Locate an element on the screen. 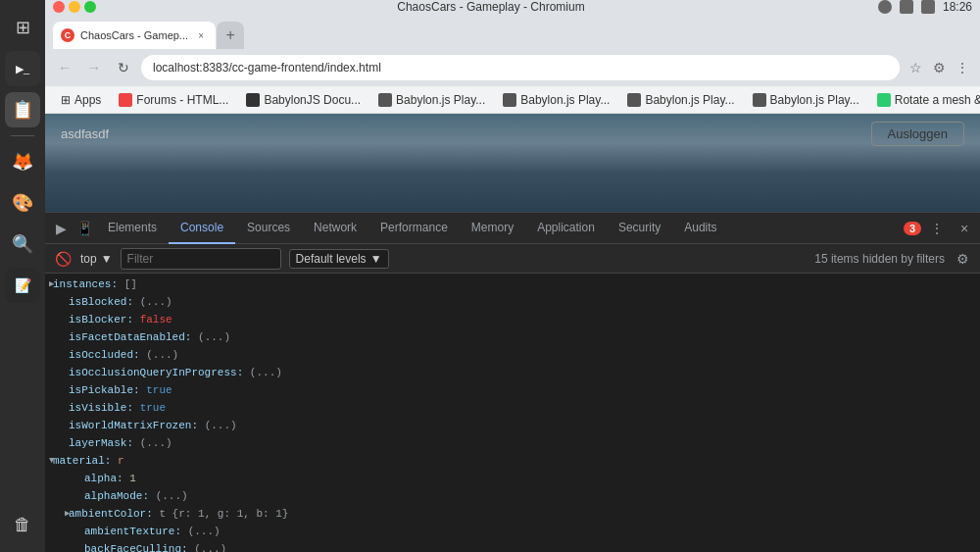 The image size is (980, 552). devtools-tab-security: Security is located at coordinates (639, 228).